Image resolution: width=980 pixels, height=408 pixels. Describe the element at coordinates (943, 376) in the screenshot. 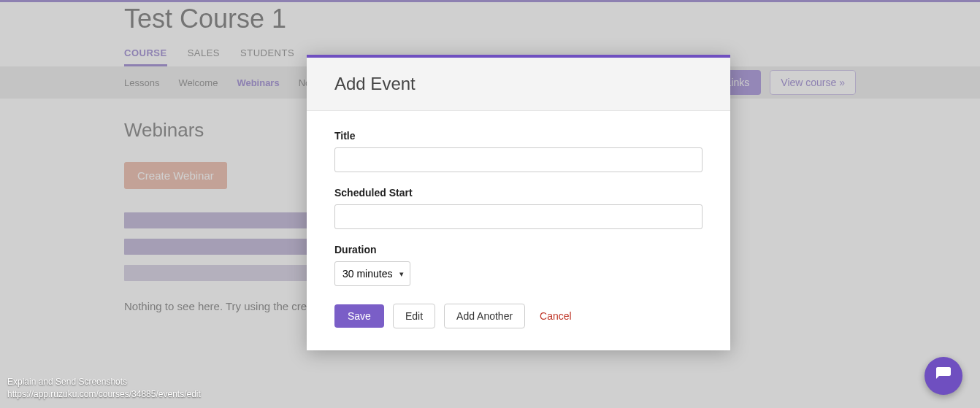

I see `chat-icon` at that location.